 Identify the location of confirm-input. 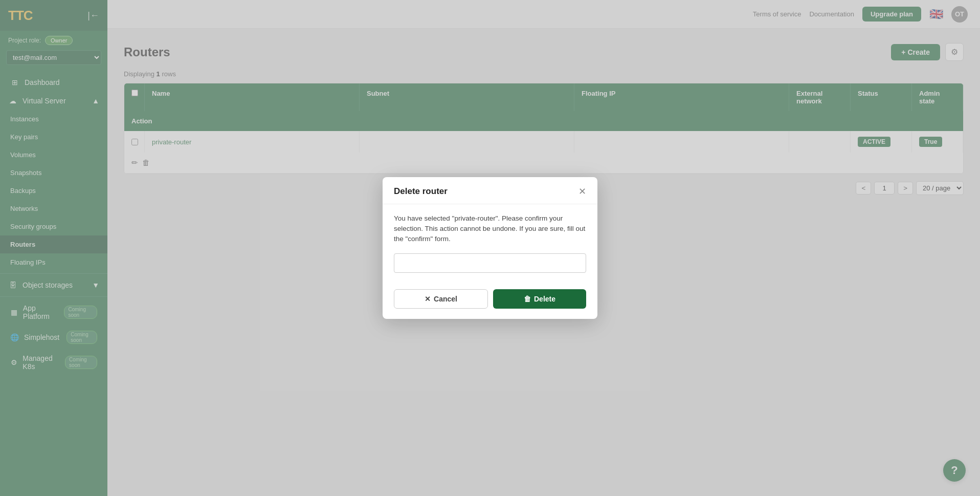
(490, 263).